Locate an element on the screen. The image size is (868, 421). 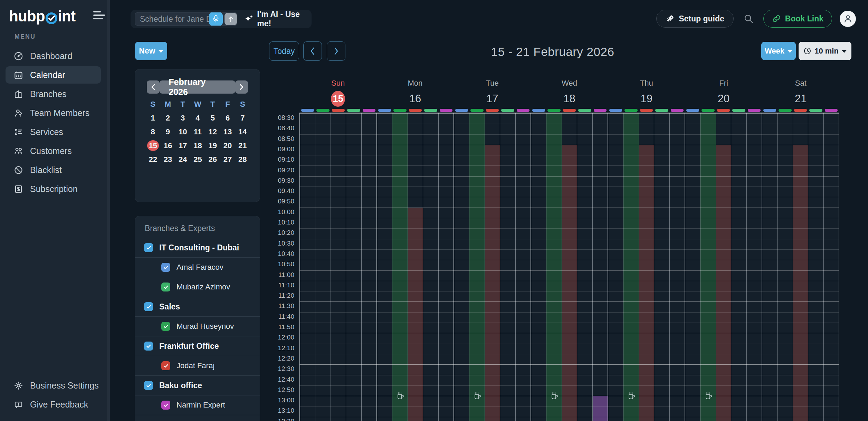
submit-button is located at coordinates (231, 19).